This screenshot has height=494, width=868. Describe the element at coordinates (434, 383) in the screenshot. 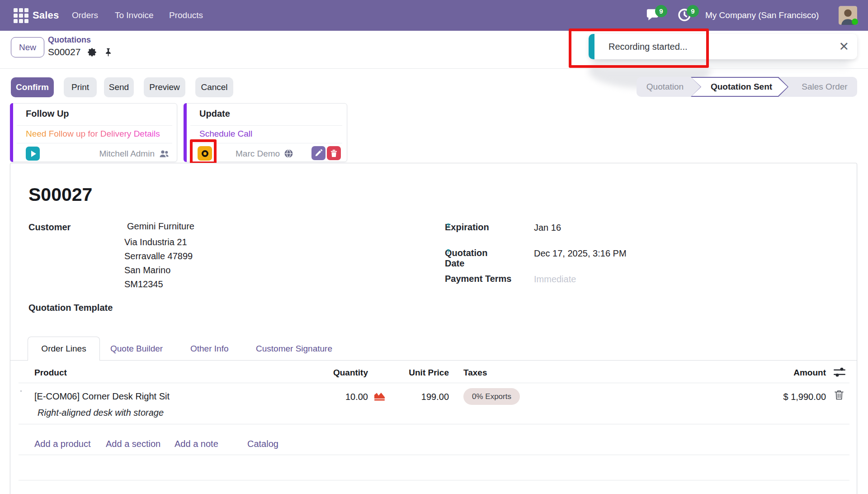

I see `table-header-border` at that location.